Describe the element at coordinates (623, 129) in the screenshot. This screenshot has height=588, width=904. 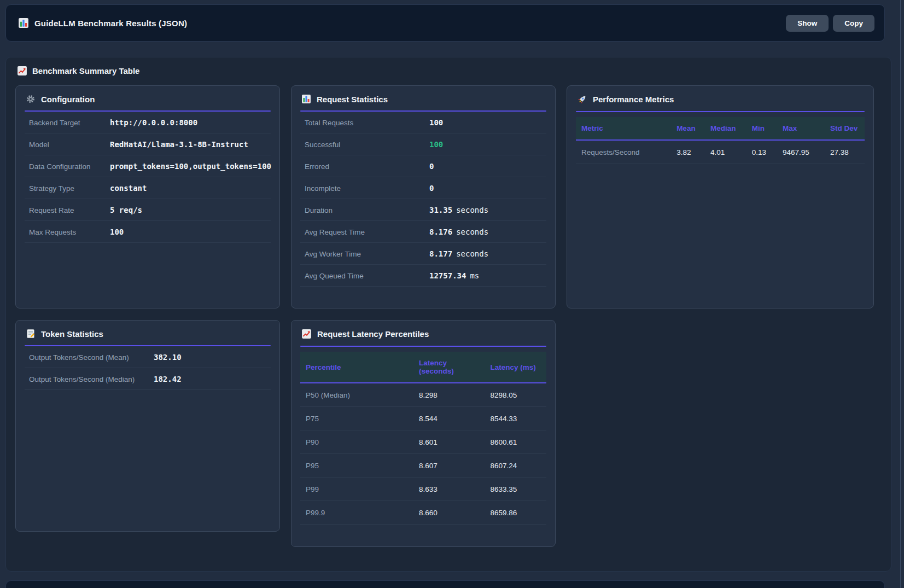
I see `column-header: Metric` at that location.